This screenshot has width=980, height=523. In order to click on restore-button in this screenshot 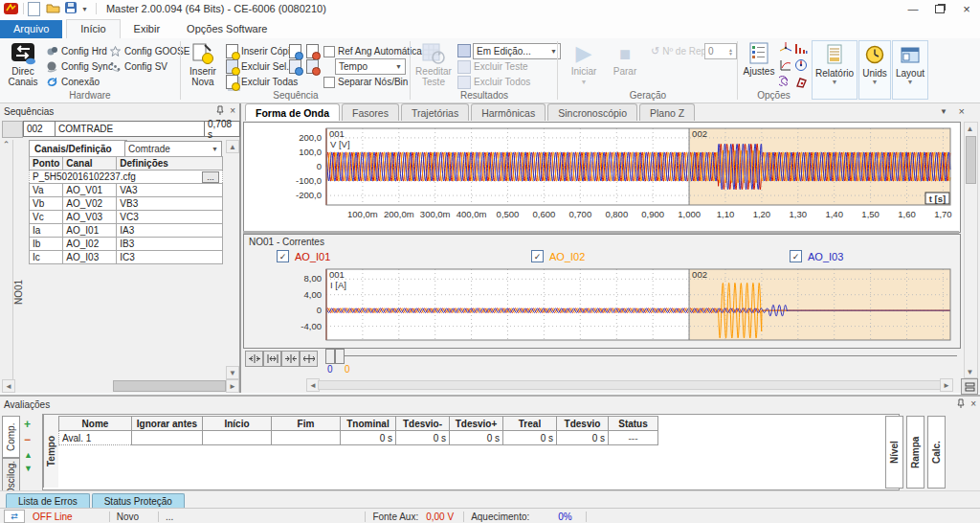, I will do `click(940, 9)`.